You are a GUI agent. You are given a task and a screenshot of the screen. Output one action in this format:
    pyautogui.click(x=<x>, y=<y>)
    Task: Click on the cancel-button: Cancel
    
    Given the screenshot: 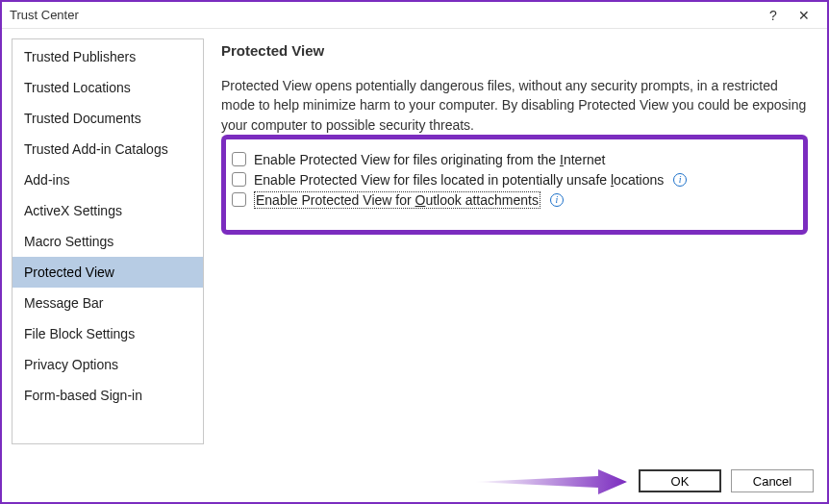 What is the action you would take?
    pyautogui.click(x=772, y=481)
    